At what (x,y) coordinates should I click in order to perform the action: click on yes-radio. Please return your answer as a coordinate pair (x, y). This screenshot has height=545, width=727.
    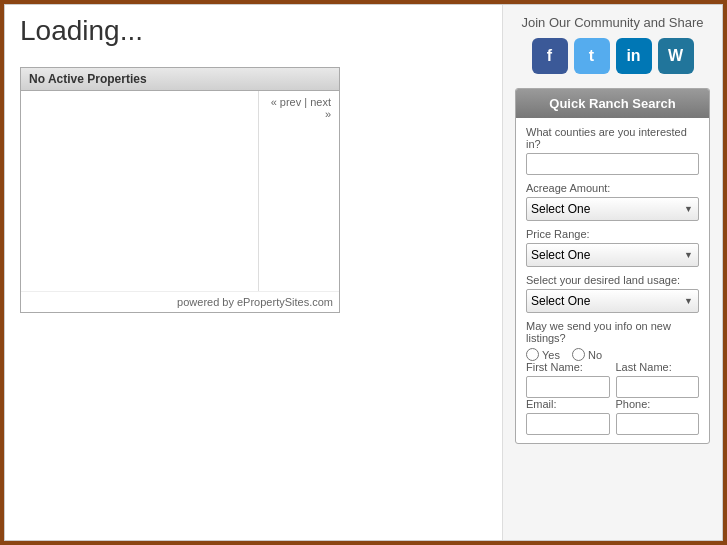
    Looking at the image, I should click on (532, 354).